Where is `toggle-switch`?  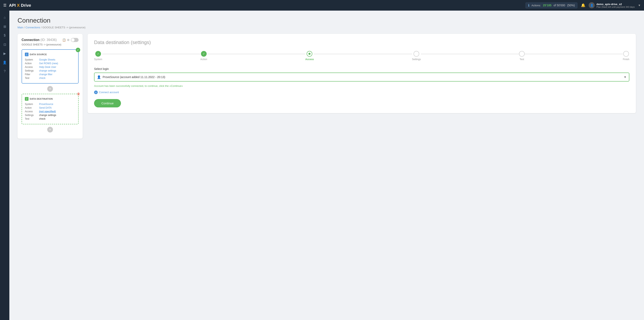
toggle-switch is located at coordinates (74, 40).